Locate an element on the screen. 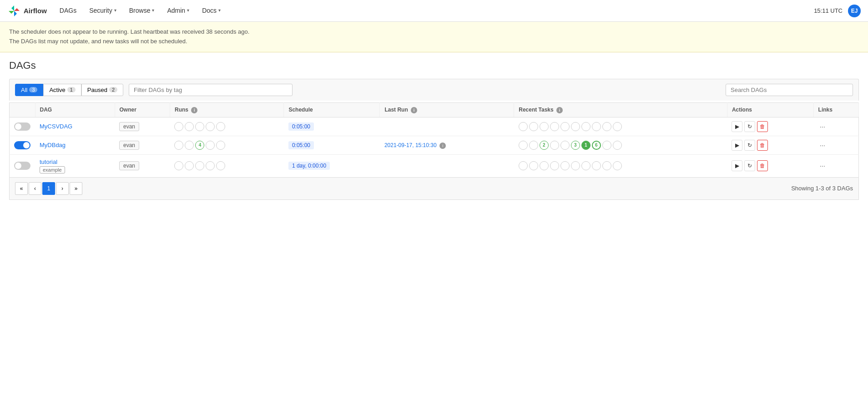 The height and width of the screenshot is (413, 868). dag-link-mycsvdag: MyCSVDAG is located at coordinates (56, 127).